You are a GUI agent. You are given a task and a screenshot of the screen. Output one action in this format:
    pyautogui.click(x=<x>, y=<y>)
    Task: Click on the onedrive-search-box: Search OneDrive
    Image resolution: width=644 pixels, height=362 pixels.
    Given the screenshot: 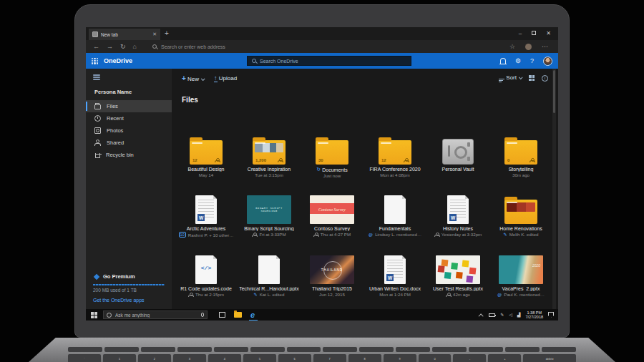 What is the action you would take?
    pyautogui.click(x=329, y=61)
    